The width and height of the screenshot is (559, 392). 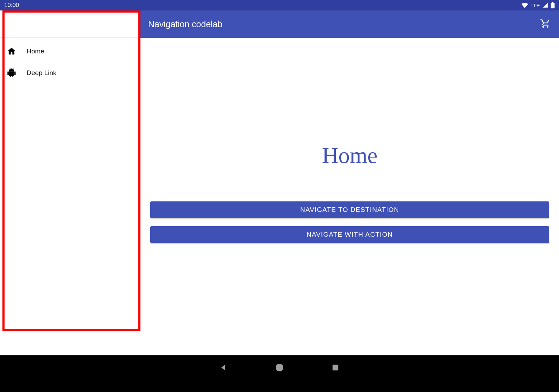 I want to click on status-time: 10:00, so click(x=12, y=5).